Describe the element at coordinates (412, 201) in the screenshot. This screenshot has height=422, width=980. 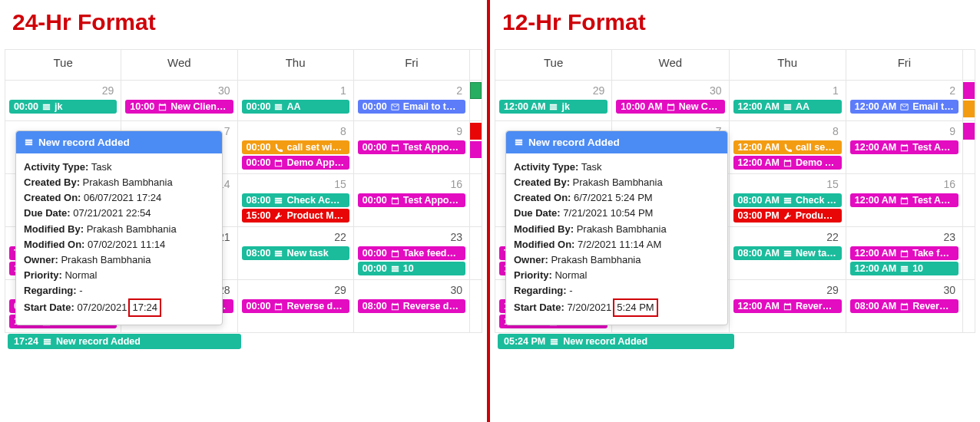
I see `day-cell: 1600:00Test Appoint...` at that location.